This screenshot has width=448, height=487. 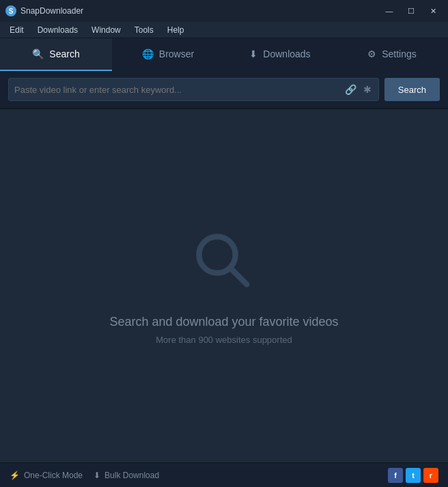 I want to click on search-tab-icon: 🔍, so click(x=38, y=54).